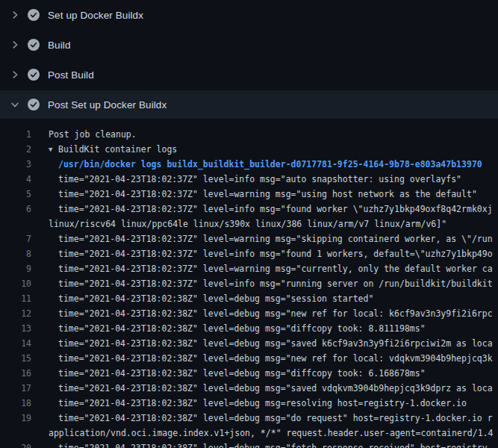 This screenshot has height=448, width=498. What do you see at coordinates (249, 164) in the screenshot?
I see `log-line: 3/usr/bin/docker logs buildx_buildkit_bu…` at bounding box center [249, 164].